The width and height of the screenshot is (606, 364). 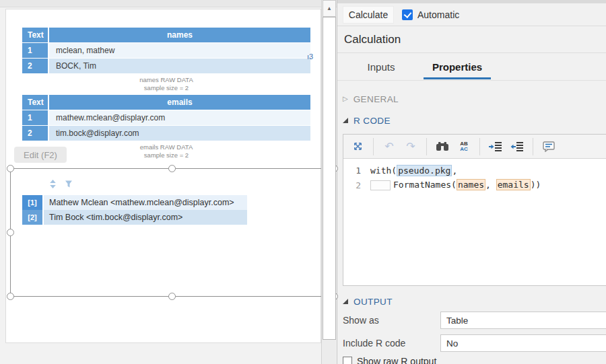 I want to click on redo-icon: ↷, so click(x=411, y=147).